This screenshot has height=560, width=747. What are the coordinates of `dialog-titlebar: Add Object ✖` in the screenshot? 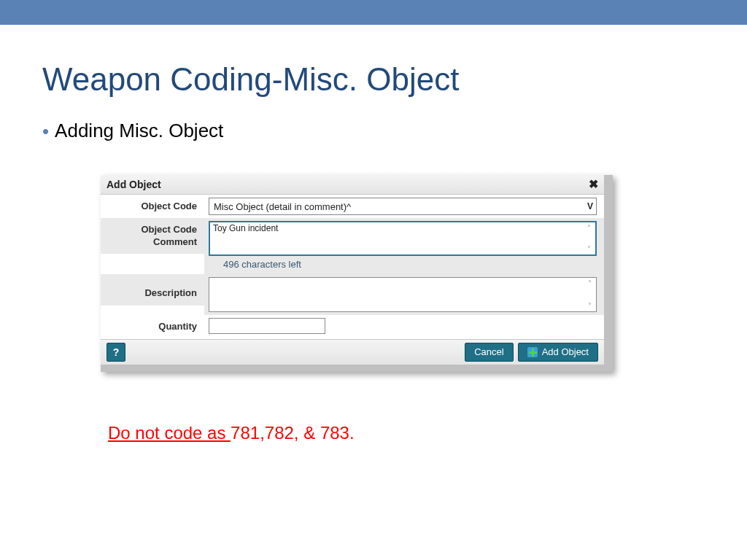 It's located at (352, 185).